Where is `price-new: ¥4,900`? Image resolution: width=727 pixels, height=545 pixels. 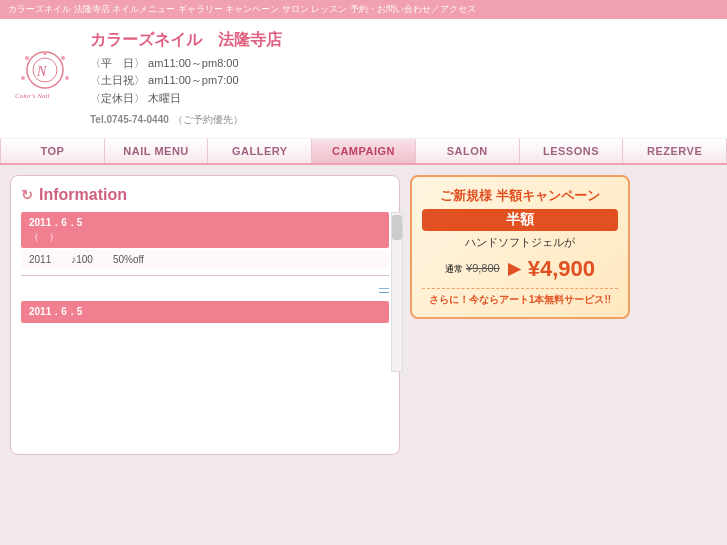
price-new: ¥4,900 is located at coordinates (562, 269).